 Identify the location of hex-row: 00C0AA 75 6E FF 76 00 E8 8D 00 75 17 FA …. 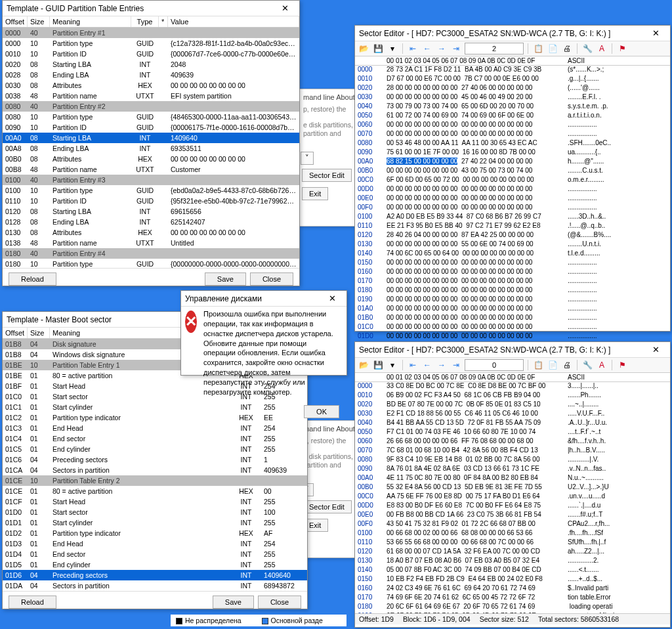
(513, 497).